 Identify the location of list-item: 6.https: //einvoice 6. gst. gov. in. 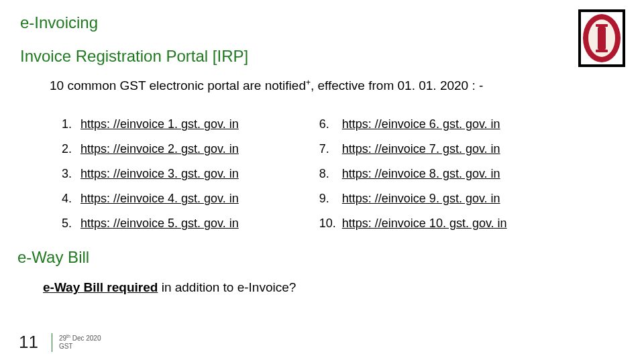
(413, 125).